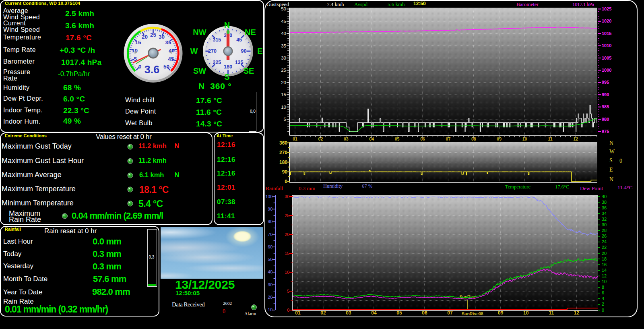  Describe the element at coordinates (562, 187) in the screenshot. I see `svg-text: 17.6°C` at that location.